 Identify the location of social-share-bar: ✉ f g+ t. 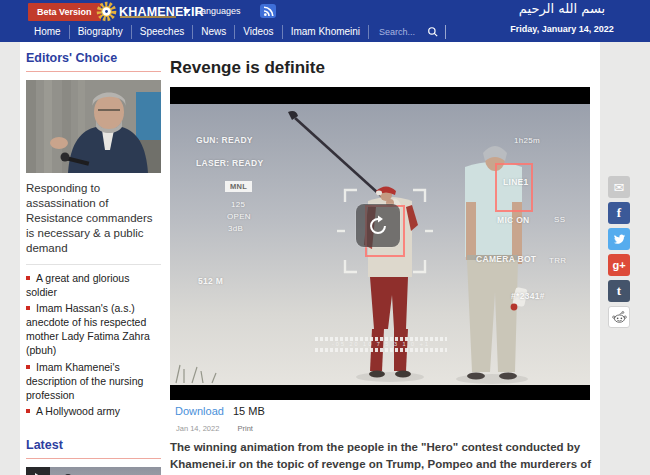
(619, 254).